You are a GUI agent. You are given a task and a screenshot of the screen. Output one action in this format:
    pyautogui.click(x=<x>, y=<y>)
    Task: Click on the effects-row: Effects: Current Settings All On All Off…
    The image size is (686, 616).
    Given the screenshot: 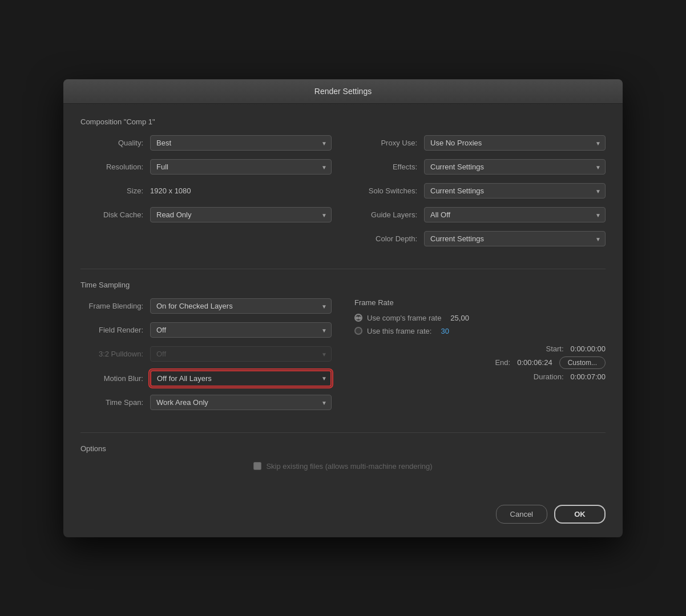 What is the action you would take?
    pyautogui.click(x=480, y=167)
    